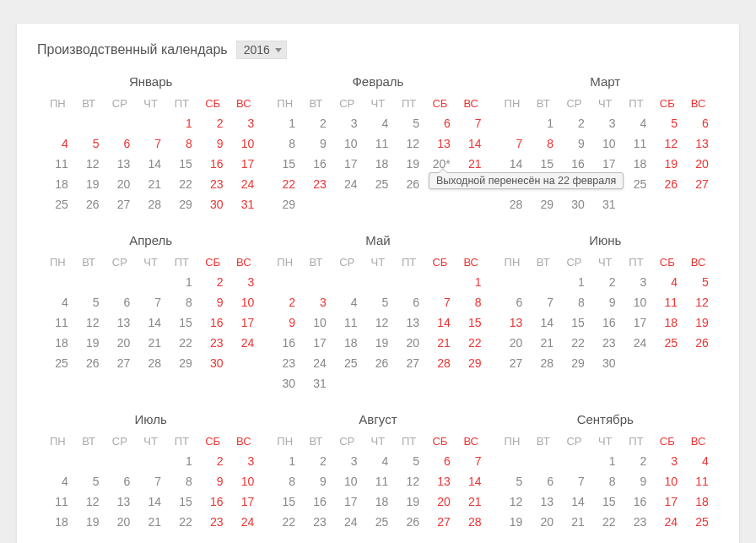 The image size is (756, 543). What do you see at coordinates (285, 383) in the screenshot?
I see `day-cell: 30` at bounding box center [285, 383].